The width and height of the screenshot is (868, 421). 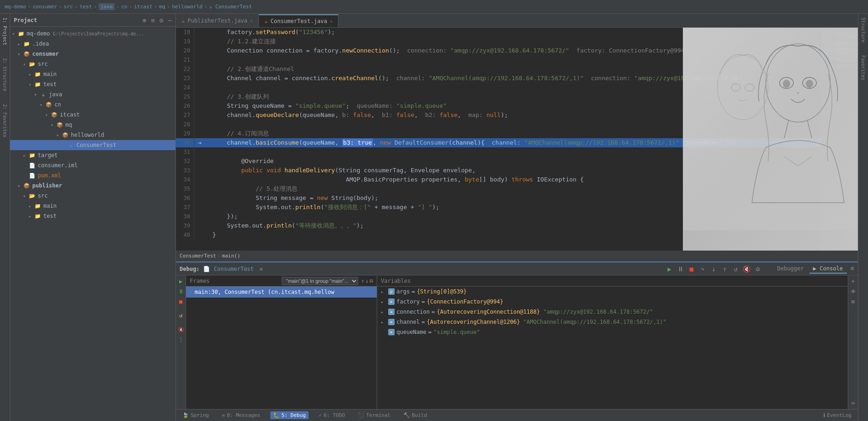 What do you see at coordinates (612, 322) in the screenshot?
I see `variable-channel: ▸ ≡ channel = {AutorecoveringChannel@120…` at bounding box center [612, 322].